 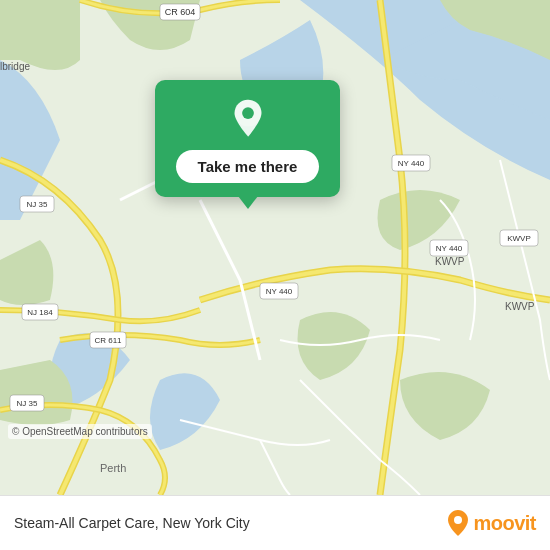 What do you see at coordinates (108, 340) in the screenshot?
I see `svg-text: CR 611` at bounding box center [108, 340].